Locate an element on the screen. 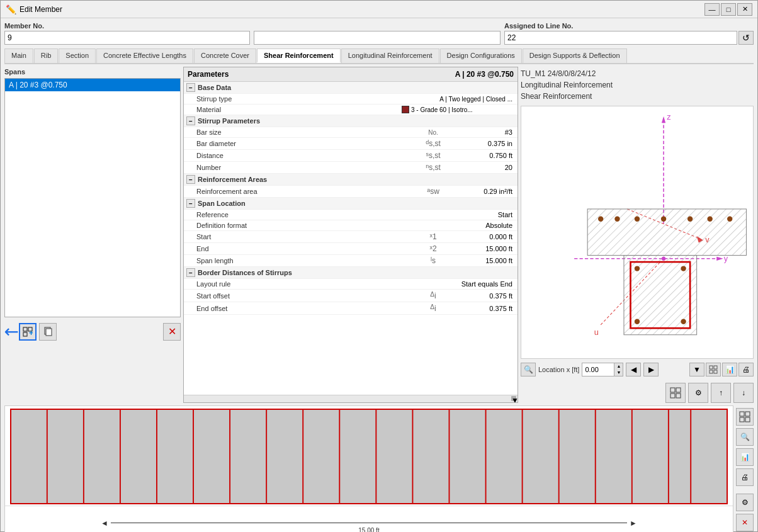 The width and height of the screenshot is (758, 532). close-button: ✕ is located at coordinates (745, 9).